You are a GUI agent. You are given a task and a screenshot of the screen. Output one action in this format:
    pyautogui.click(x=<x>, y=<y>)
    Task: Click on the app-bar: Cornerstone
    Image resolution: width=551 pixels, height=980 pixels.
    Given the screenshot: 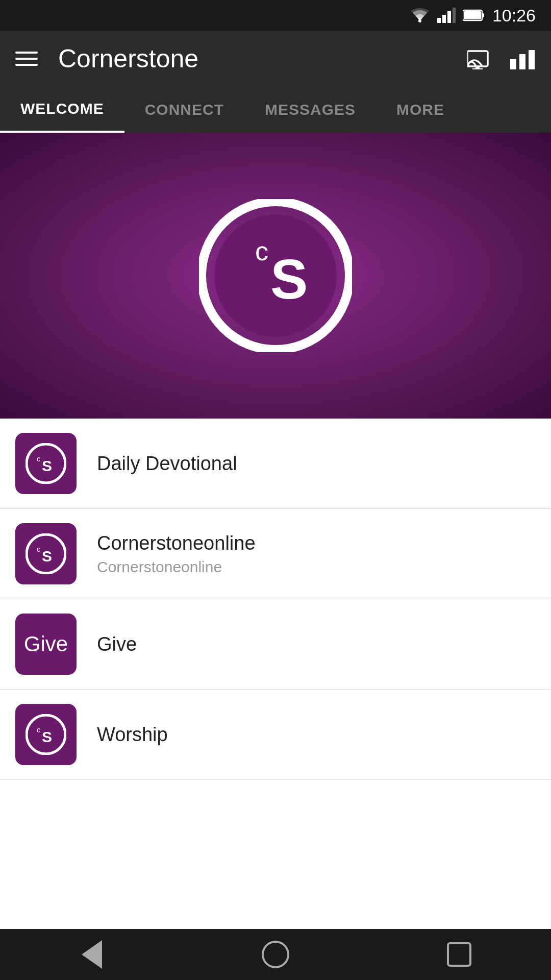 What is the action you would take?
    pyautogui.click(x=276, y=59)
    